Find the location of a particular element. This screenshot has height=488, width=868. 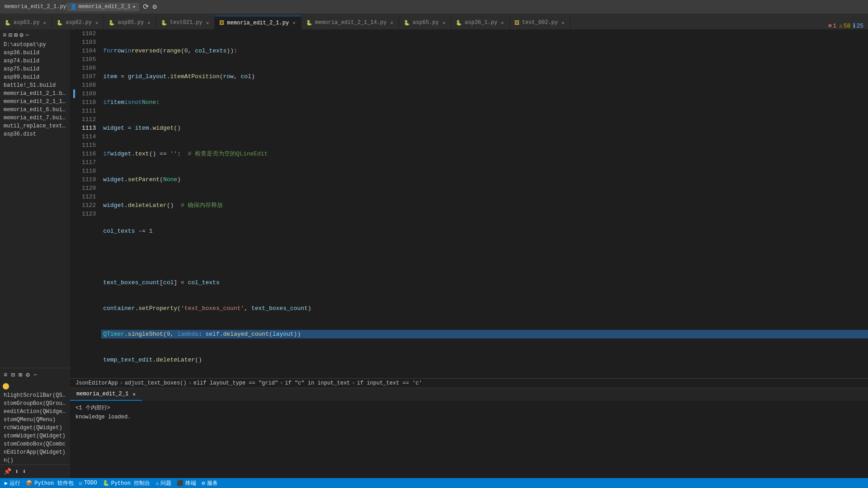

code-line-1104: if item is not None: is located at coordinates (485, 102).